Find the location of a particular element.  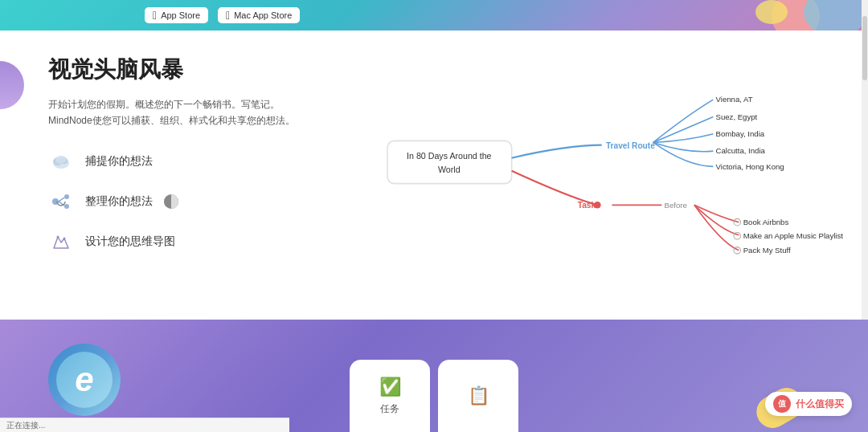

feature-item-design: 设计您的思维导图 is located at coordinates (185, 242).